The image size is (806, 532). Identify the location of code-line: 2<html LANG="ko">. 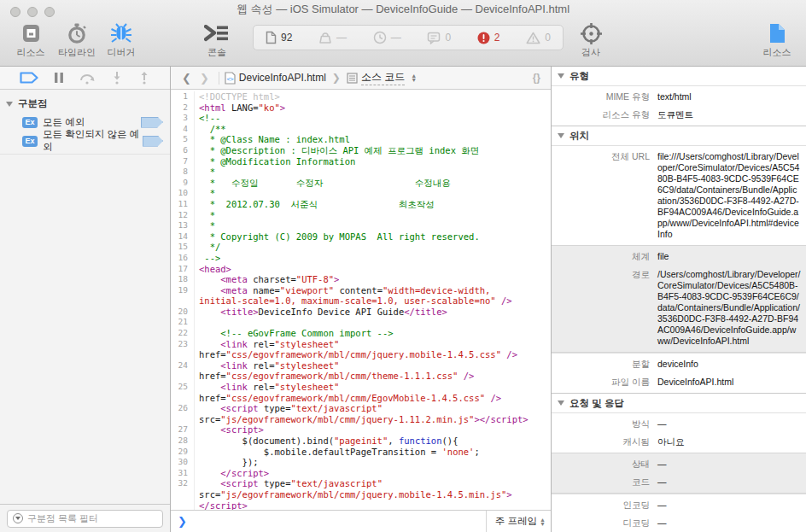
(360, 108).